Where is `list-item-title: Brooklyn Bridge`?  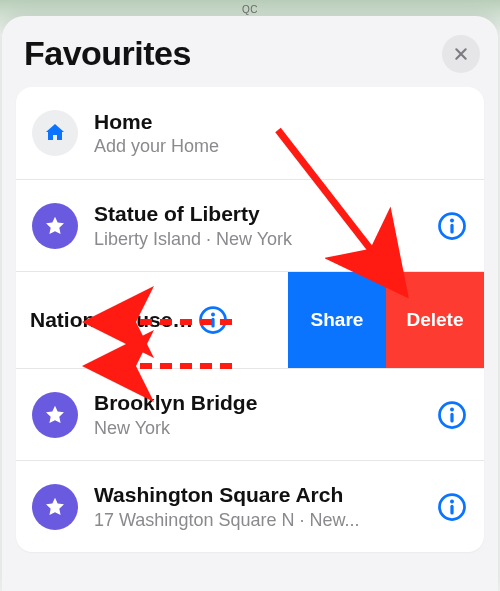 list-item-title: Brooklyn Bridge is located at coordinates (261, 402).